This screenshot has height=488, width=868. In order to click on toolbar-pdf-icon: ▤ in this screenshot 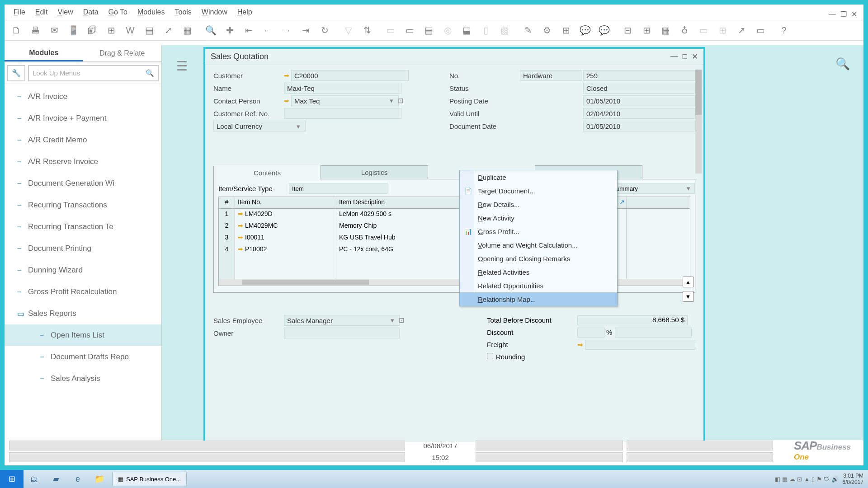, I will do `click(149, 30)`.